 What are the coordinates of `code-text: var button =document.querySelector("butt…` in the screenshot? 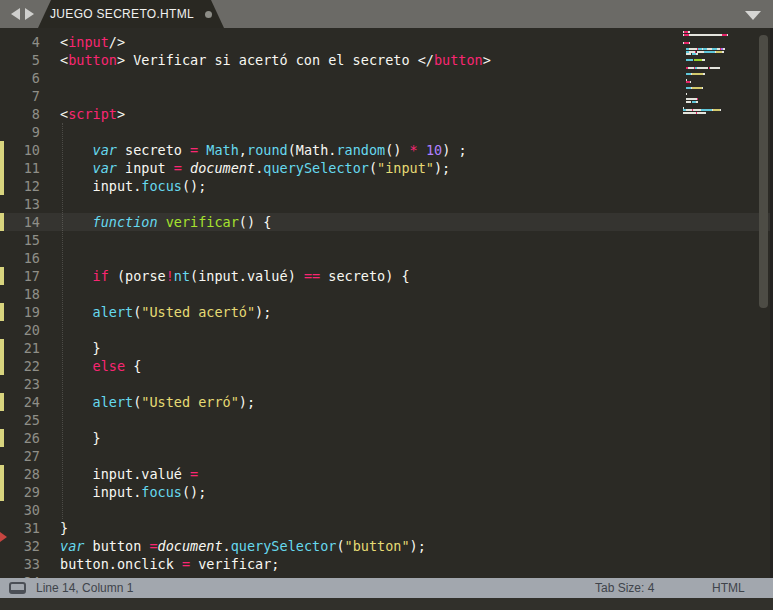 It's located at (243, 546).